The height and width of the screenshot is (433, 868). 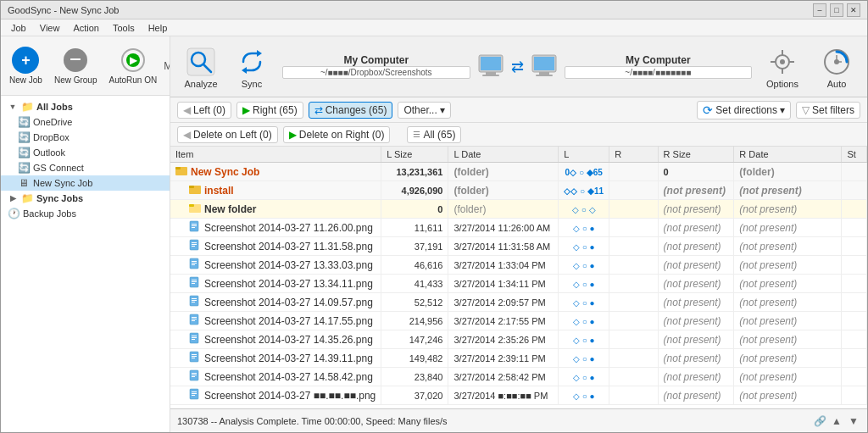 I want to click on expand-icon: ▶, so click(x=13, y=198).